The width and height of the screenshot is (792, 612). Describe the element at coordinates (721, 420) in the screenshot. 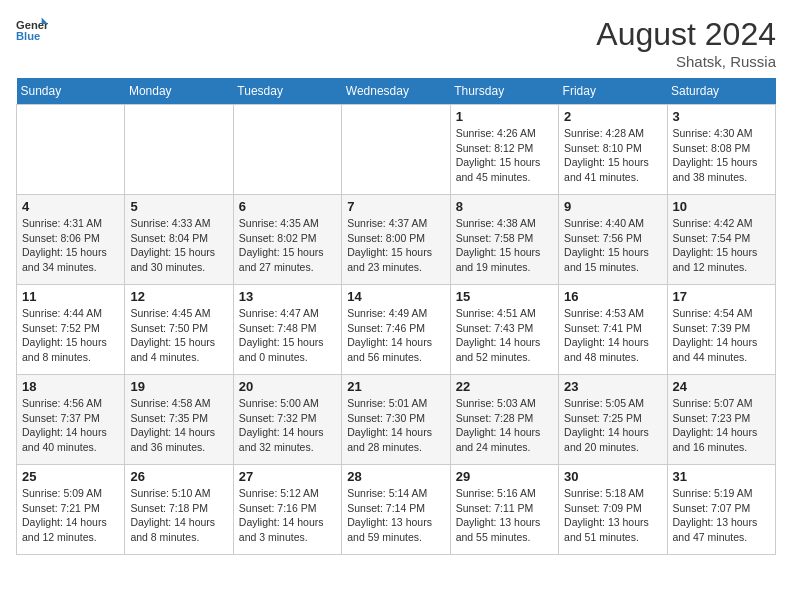

I see `calendar-cell: 24Sunrise: 5:07 AM Sunset: 7:23 PM Dayli…` at that location.